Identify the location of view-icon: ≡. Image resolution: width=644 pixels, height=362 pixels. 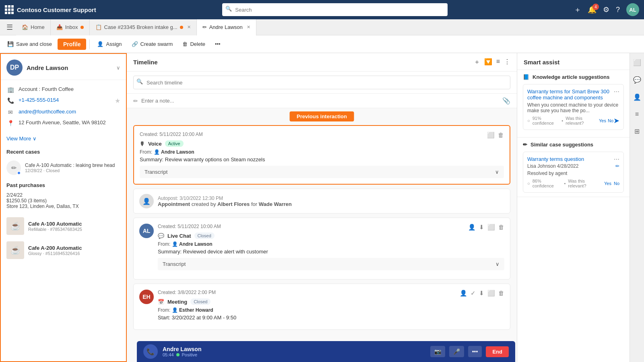
(498, 62).